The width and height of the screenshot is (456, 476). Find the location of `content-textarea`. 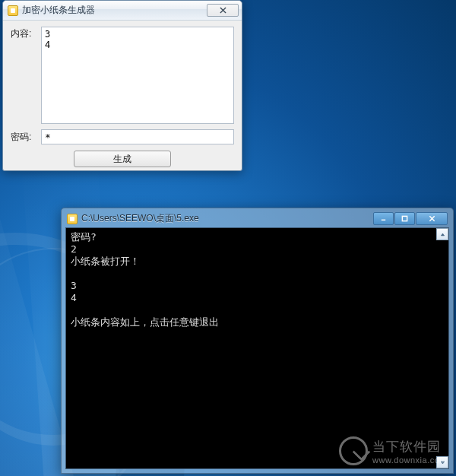

content-textarea is located at coordinates (138, 75).